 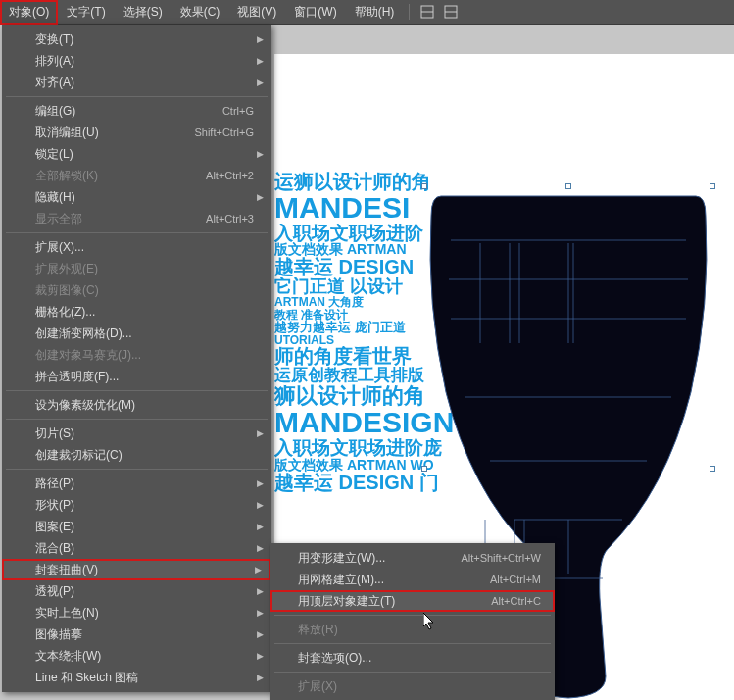 I want to click on submenu-item: 释放(R), so click(x=413, y=629).